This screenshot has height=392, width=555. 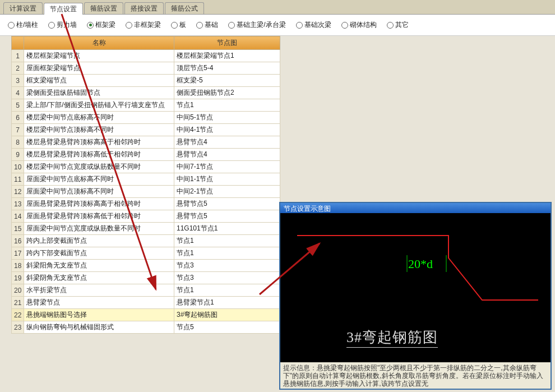 I want to click on table-row: 7楼层梁中间节点顶标高不同时中间4-1节点, so click(x=146, y=130).